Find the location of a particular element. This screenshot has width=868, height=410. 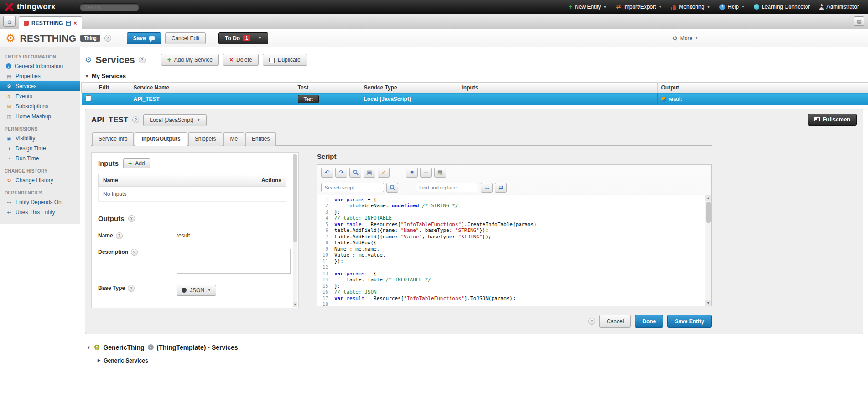

tab-list-button: ▤ is located at coordinates (859, 21).